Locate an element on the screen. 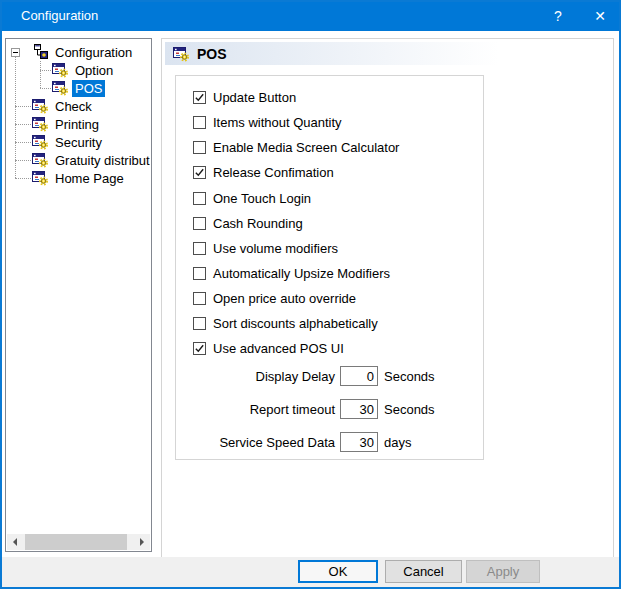 The width and height of the screenshot is (621, 589). checkbox-label: Update Button is located at coordinates (254, 98).